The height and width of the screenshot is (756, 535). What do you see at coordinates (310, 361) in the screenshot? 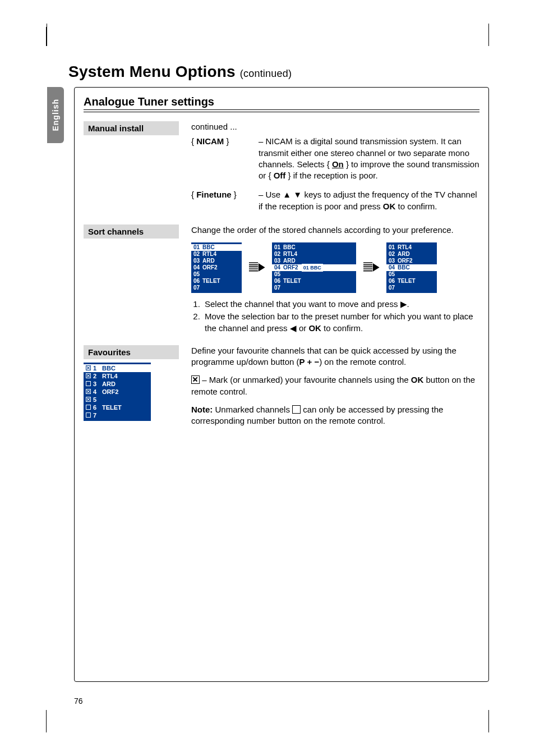
I see `fav-intro-bold: P + −` at bounding box center [310, 361].